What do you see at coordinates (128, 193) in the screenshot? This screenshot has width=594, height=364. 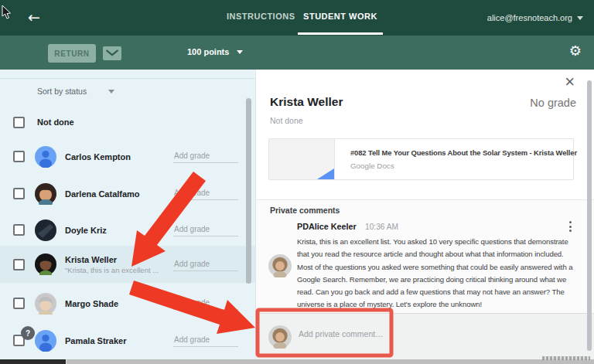 I see `student-row: Darlena Catalfamo` at bounding box center [128, 193].